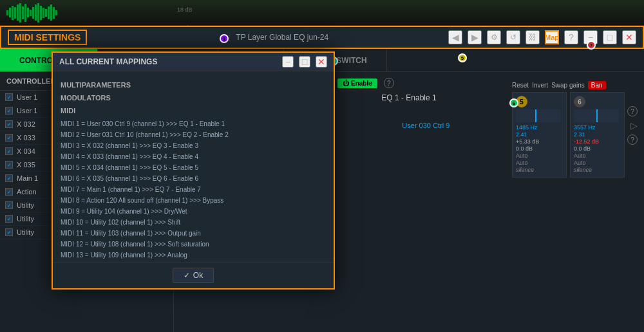  What do you see at coordinates (598, 163) in the screenshot?
I see `band6-auto2: Auto` at bounding box center [598, 163].